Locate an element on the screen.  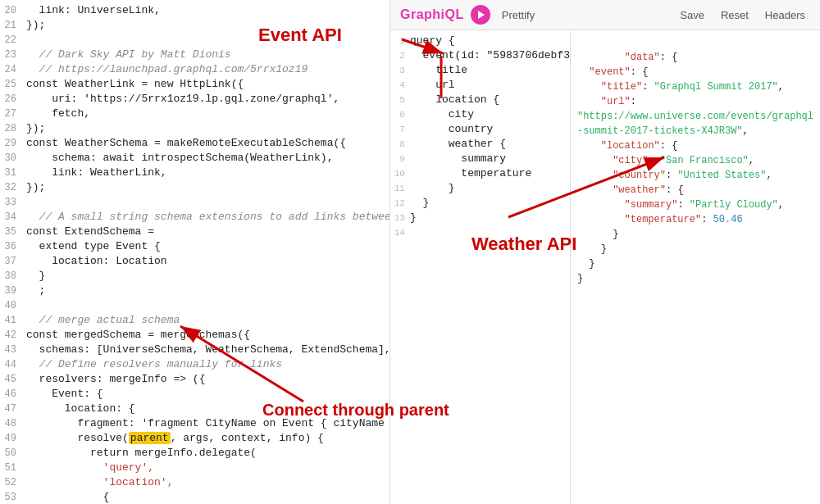
line-content: // https://launchpad.graphql.com/5rrx1oz… is located at coordinates (207, 70).